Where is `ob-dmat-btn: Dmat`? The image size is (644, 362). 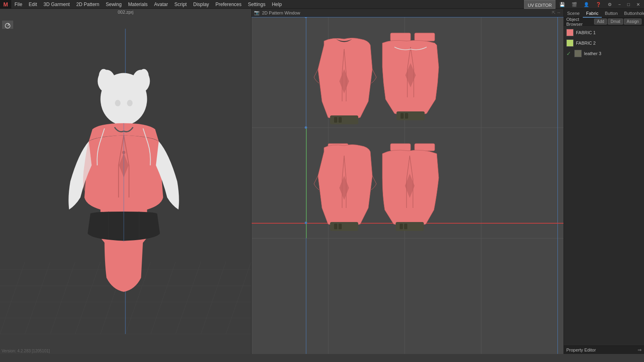 ob-dmat-btn: Dmat is located at coordinates (615, 22).